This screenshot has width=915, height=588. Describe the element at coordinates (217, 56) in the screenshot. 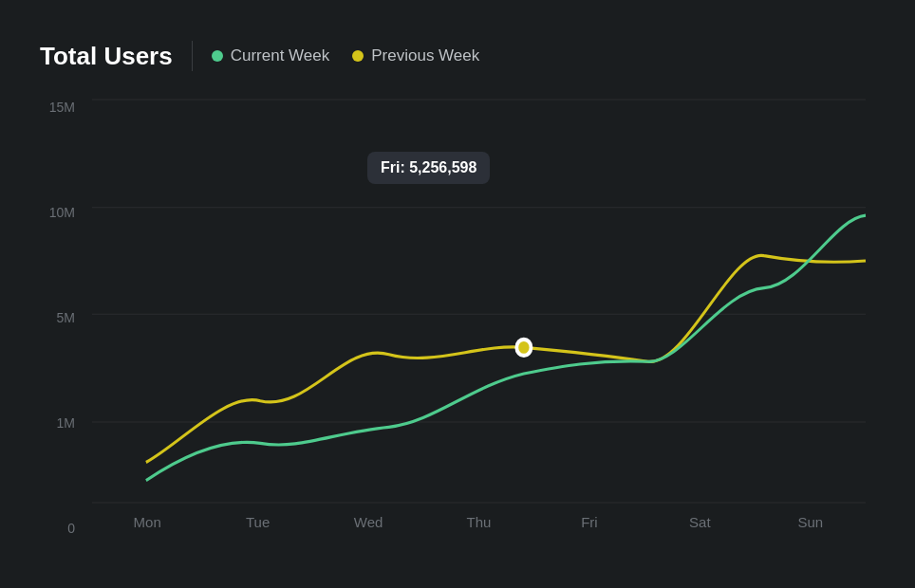

I see `current-week-dot` at that location.